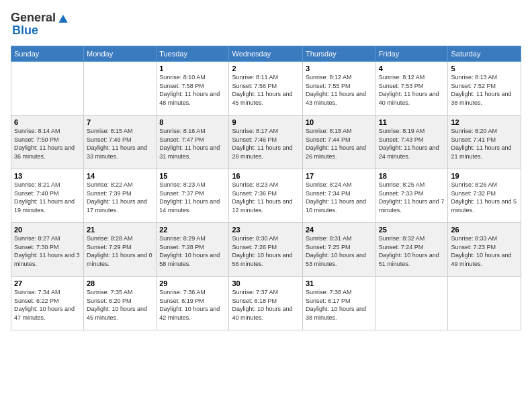 The height and width of the screenshot is (411, 532). I want to click on day-info: Sunrise: 8:10 AM Sunset: 7:58 PM Dayligh…, so click(192, 90).